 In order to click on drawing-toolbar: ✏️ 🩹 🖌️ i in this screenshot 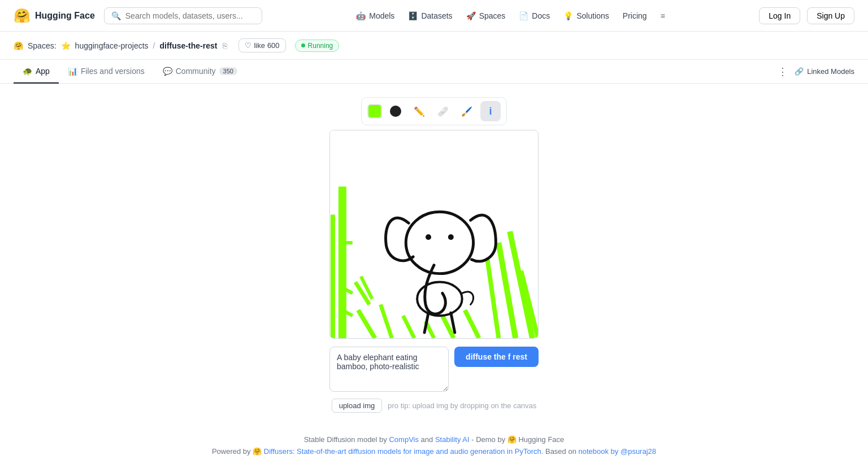, I will do `click(434, 111)`.